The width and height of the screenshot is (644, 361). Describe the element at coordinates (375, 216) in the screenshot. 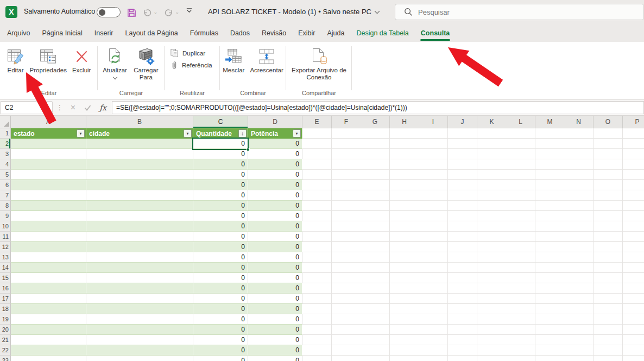

I see `cell-G9` at that location.